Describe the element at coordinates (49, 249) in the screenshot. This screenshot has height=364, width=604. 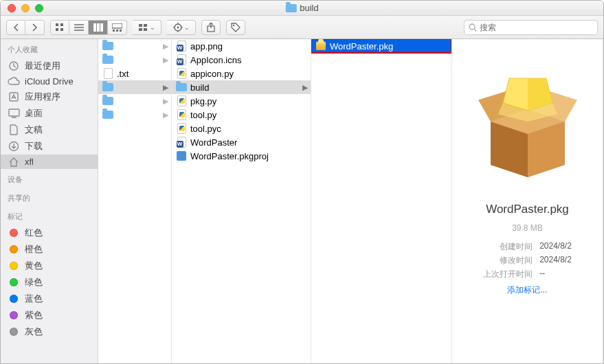
I see `sidebar-item: 橙色` at that location.